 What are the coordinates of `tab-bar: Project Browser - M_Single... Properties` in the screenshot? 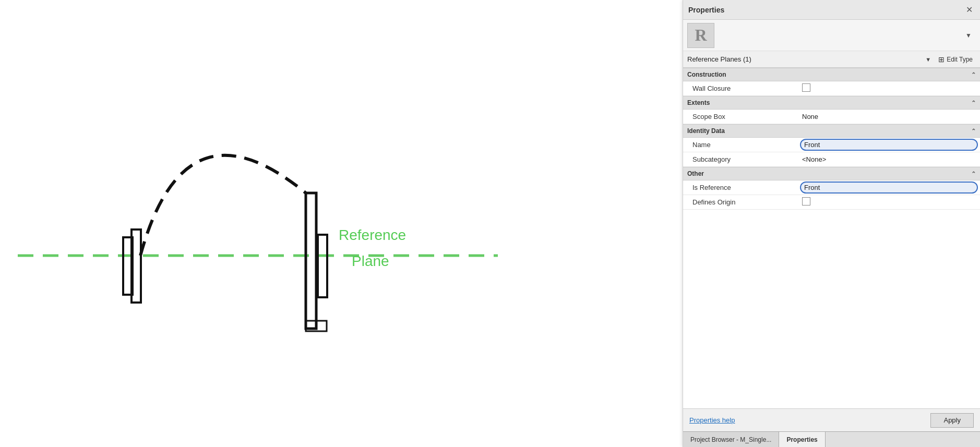 It's located at (832, 439).